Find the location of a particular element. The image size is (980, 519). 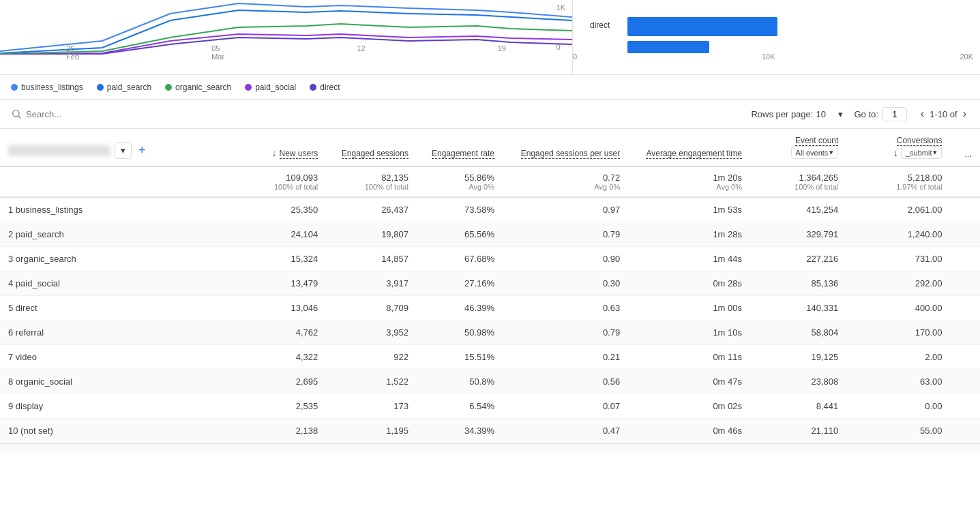

row-event-count-9: 21,110 is located at coordinates (798, 431).